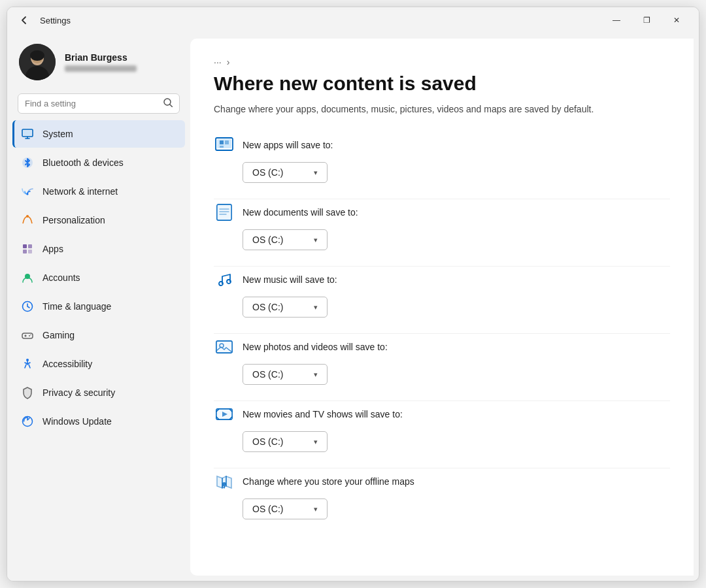  What do you see at coordinates (99, 191) in the screenshot?
I see `sidebar-item-network: Network & internet` at bounding box center [99, 191].